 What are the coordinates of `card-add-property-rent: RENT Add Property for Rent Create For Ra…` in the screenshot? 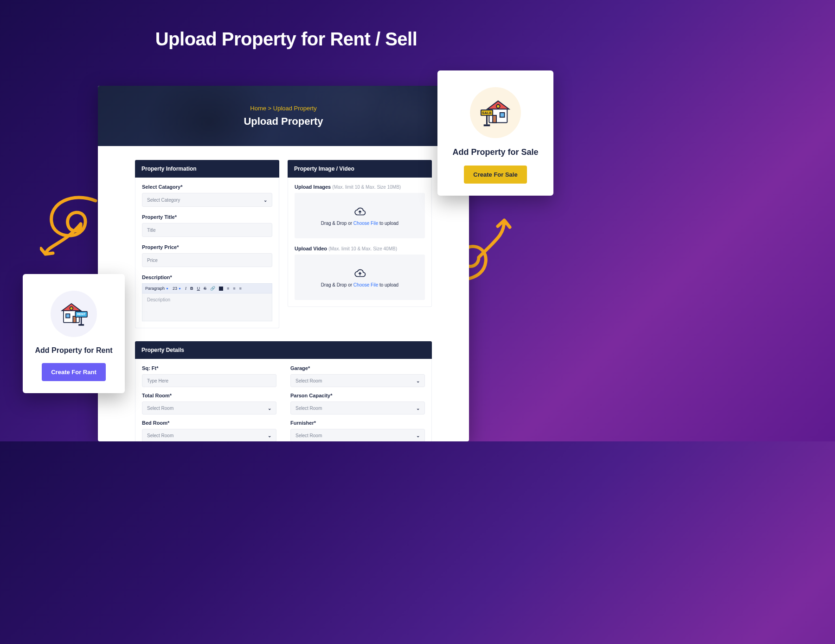 It's located at (74, 334).